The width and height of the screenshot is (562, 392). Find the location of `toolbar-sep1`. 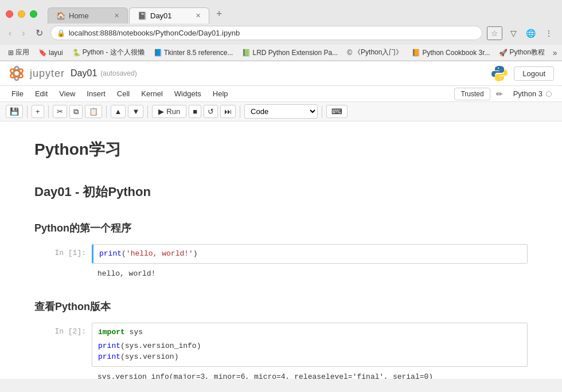

toolbar-sep1 is located at coordinates (28, 112).